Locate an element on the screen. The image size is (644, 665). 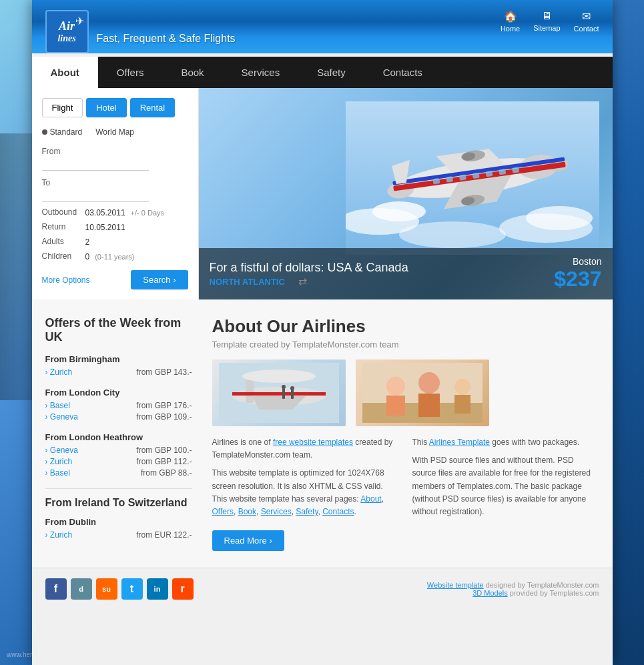
airlines-template-link: Airlines Template is located at coordinates (459, 442).